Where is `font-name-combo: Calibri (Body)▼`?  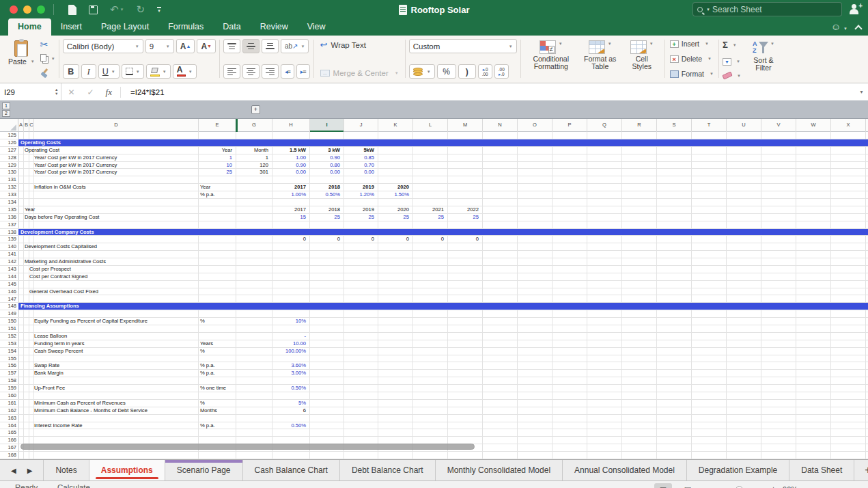
font-name-combo: Calibri (Body)▼ is located at coordinates (103, 46).